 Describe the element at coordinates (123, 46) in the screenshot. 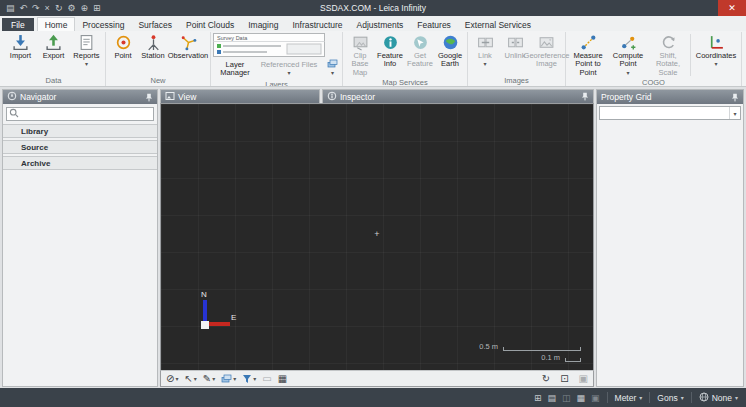

I see `point-button: Point` at that location.